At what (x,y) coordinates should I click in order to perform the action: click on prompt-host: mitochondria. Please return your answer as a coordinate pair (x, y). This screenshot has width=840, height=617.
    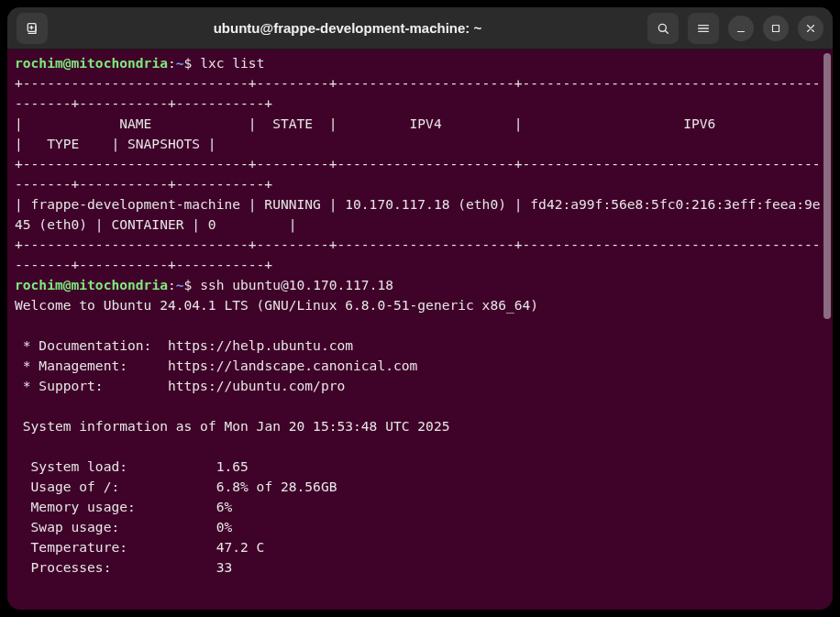
    Looking at the image, I should click on (119, 62).